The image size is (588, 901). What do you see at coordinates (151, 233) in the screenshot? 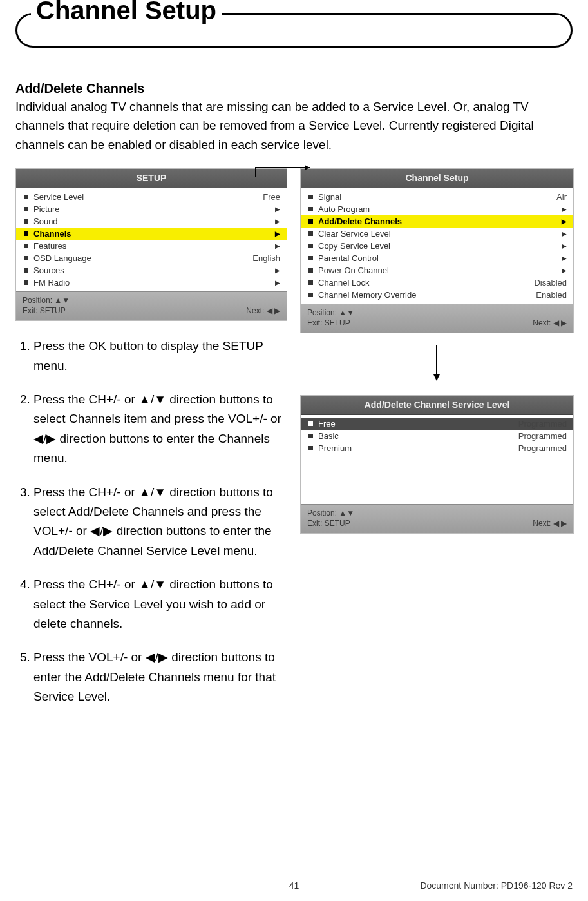
I see `menu-row: Channels▶` at bounding box center [151, 233].